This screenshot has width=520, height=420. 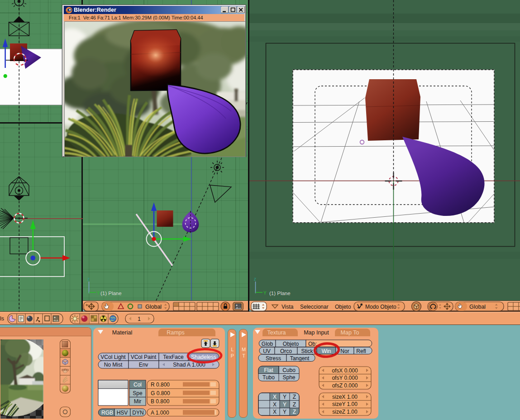 I want to click on svg-text: Sphe, so click(x=289, y=377).